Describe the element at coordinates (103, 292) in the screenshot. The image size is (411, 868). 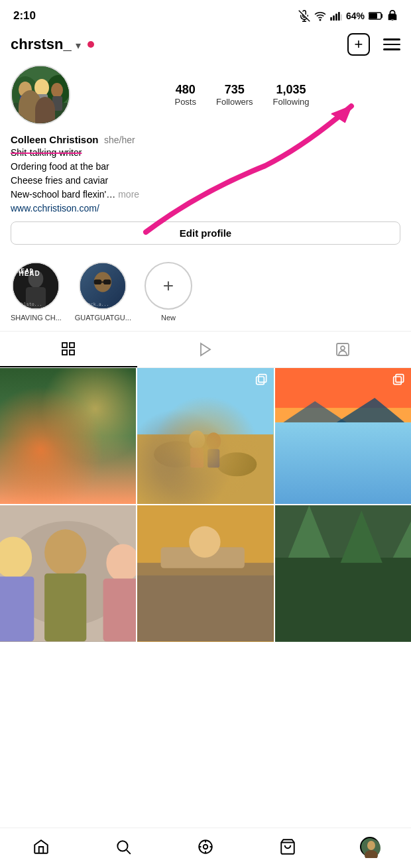
I see `highlight-item-2: @back.a... GUATGUATGU...` at that location.